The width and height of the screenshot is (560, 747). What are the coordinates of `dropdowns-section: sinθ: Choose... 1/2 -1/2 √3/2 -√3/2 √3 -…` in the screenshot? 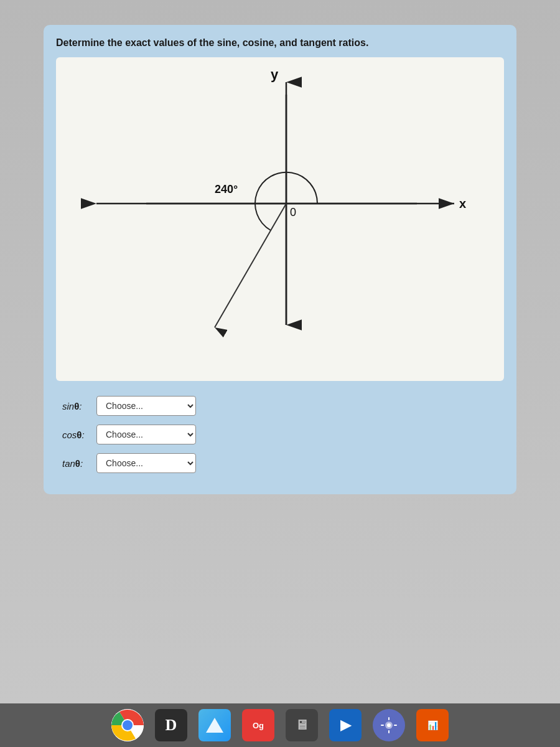 It's located at (280, 435).